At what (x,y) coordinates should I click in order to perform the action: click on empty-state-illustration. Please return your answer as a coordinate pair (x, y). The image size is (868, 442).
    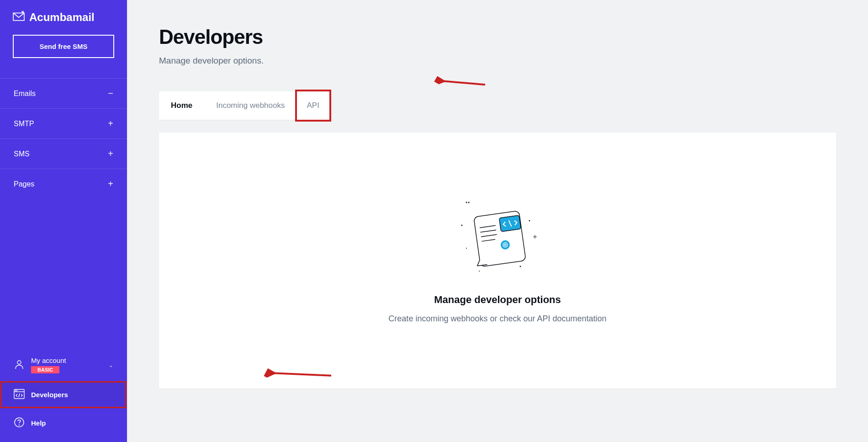
    Looking at the image, I should click on (498, 239).